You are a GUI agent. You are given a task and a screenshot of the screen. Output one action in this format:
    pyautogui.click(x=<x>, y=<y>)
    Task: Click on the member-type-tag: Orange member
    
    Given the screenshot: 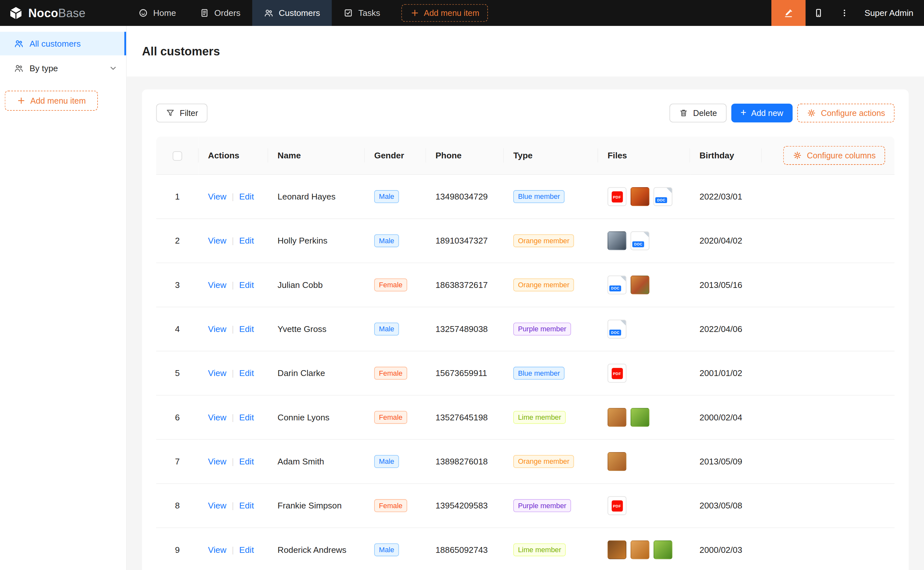 What is the action you would take?
    pyautogui.click(x=544, y=241)
    